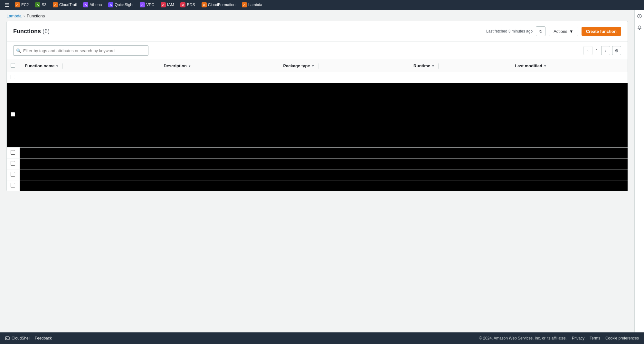 This screenshot has height=344, width=644. I want to click on terms-link: Terms, so click(595, 338).